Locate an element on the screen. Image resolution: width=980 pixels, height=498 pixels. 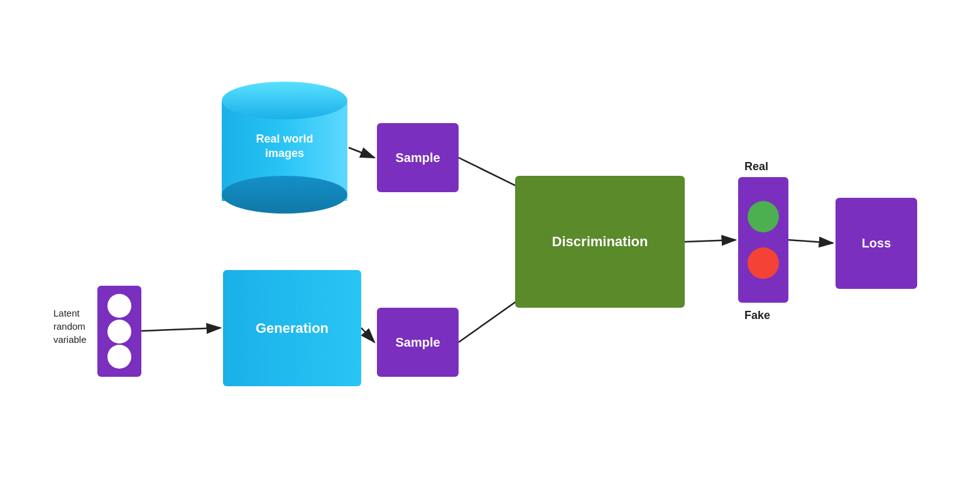
db-bottom-ellipse is located at coordinates (285, 195).